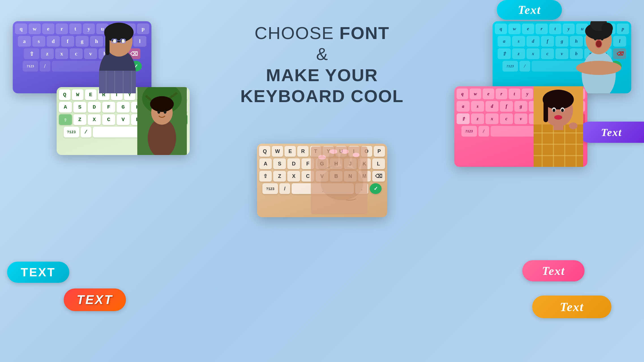  What do you see at coordinates (519, 54) in the screenshot?
I see `cyan-key-z: z` at bounding box center [519, 54].